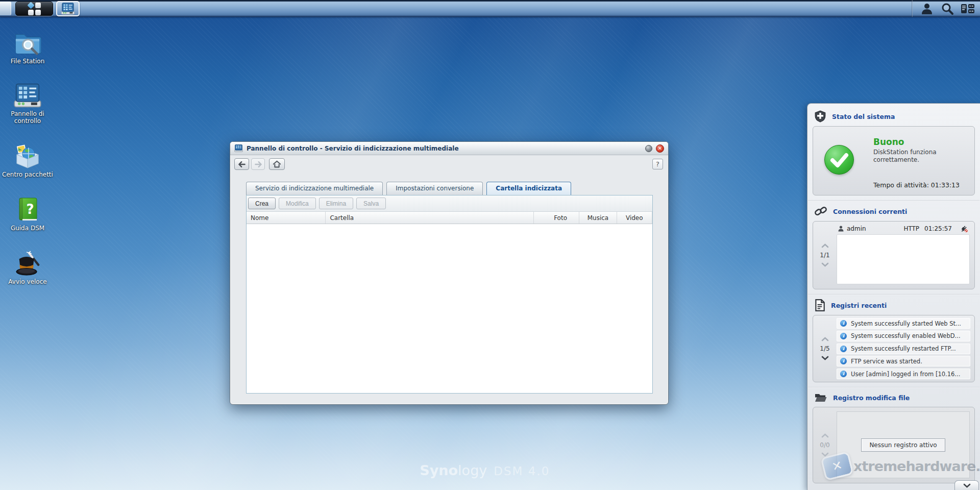 This screenshot has width=980, height=490. What do you see at coordinates (538, 217) in the screenshot?
I see `column-header-filler` at bounding box center [538, 217].